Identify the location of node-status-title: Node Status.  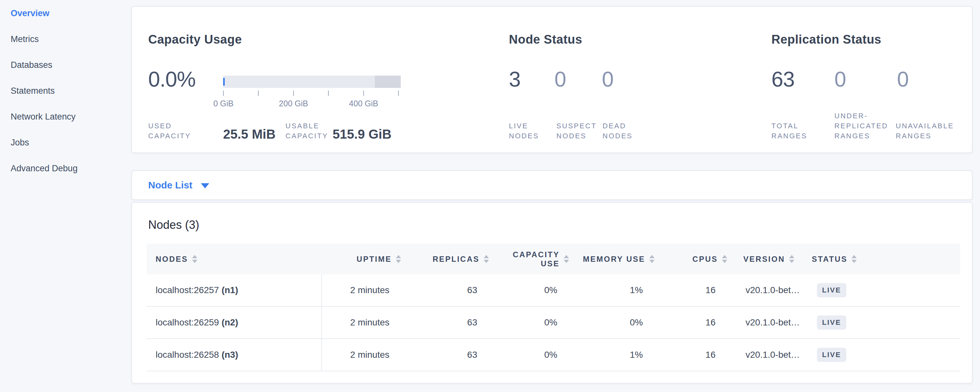
(546, 40).